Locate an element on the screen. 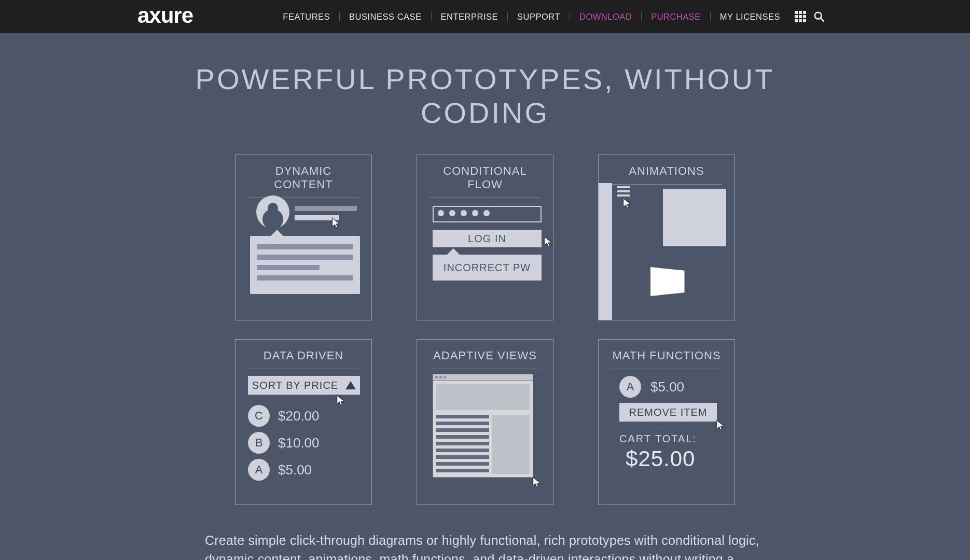 The image size is (970, 560). divider is located at coordinates (667, 427).